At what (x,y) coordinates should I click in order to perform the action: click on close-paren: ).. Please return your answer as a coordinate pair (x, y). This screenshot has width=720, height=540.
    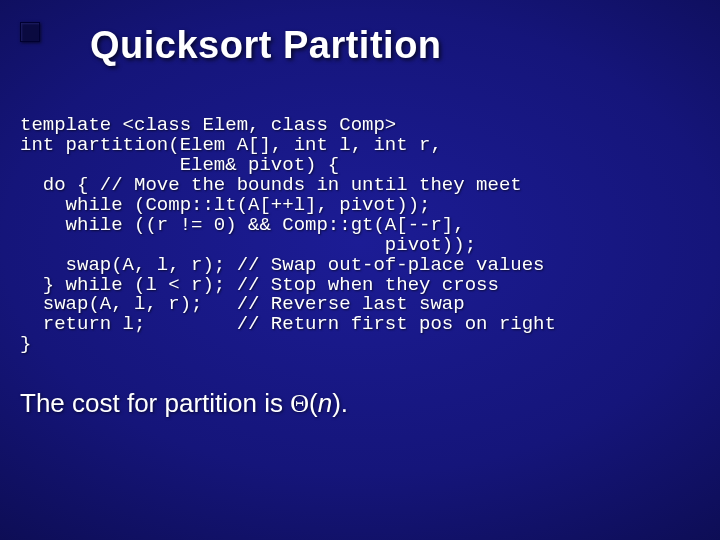
    Looking at the image, I should click on (340, 403).